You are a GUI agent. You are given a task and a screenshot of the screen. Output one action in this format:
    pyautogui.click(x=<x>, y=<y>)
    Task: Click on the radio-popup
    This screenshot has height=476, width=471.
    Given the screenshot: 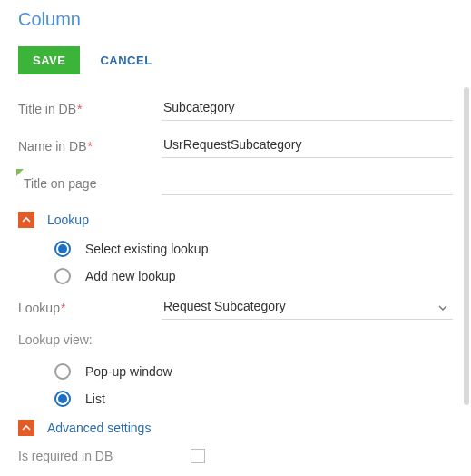 What is the action you would take?
    pyautogui.click(x=63, y=372)
    